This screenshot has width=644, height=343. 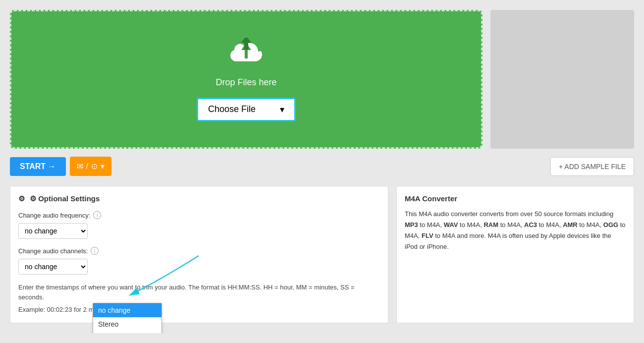 I want to click on info-panel-title: M4A Converter, so click(x=515, y=198).